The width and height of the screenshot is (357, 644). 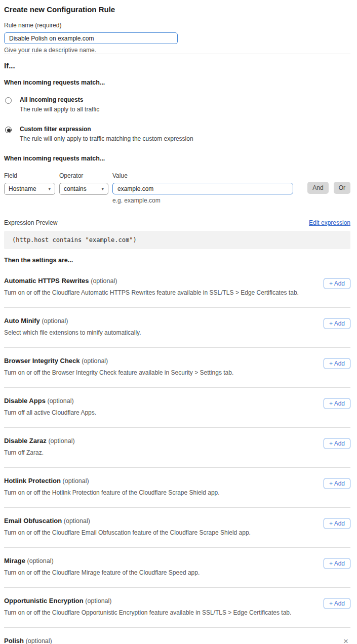 I want to click on and-button: And, so click(x=318, y=188).